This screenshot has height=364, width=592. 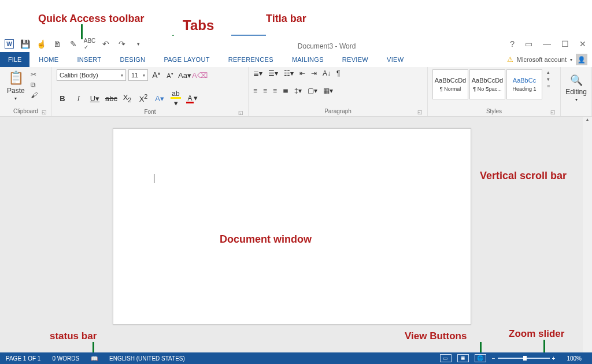 I want to click on style-heading1: AaBbCcHeading 1, so click(x=524, y=84).